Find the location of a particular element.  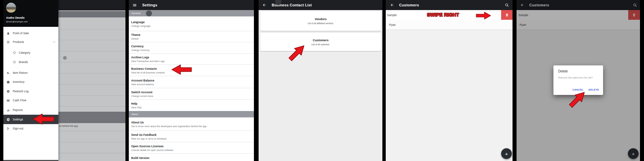

row-title: Business Contacts is located at coordinates (193, 69).